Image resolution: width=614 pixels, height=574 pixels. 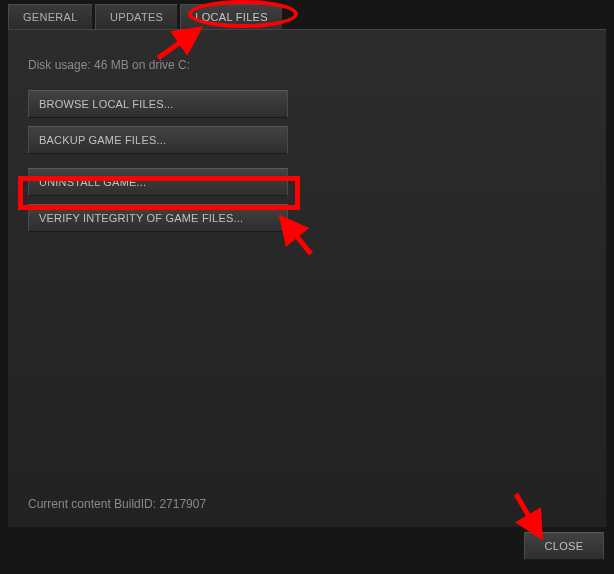 What do you see at coordinates (307, 14) in the screenshot?
I see `tabs-bar: GENERAL UPDATES LOCAL FILES` at bounding box center [307, 14].